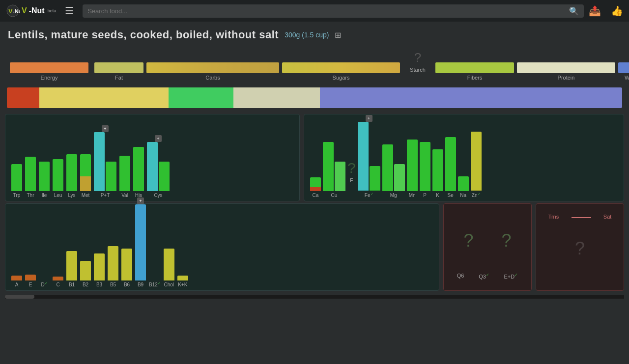 This screenshot has height=364, width=629. Describe the element at coordinates (418, 65) in the screenshot. I see `macro-starch: ? Starch` at that location.